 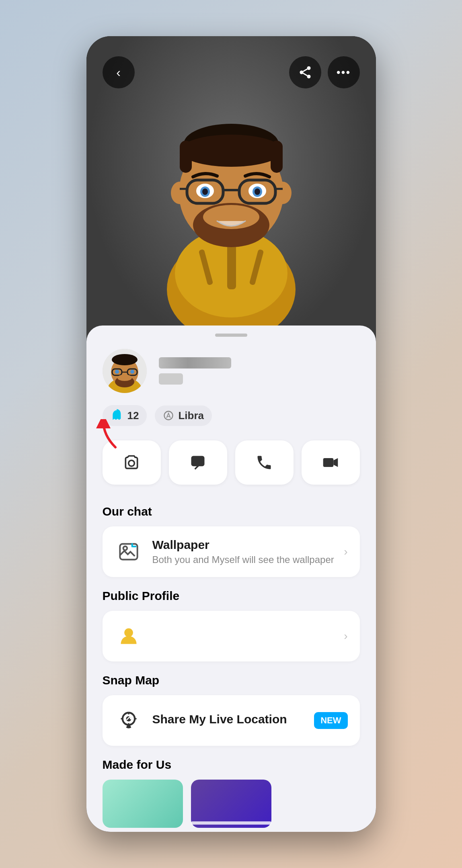 I want to click on back-icon: ‹, so click(x=118, y=72).